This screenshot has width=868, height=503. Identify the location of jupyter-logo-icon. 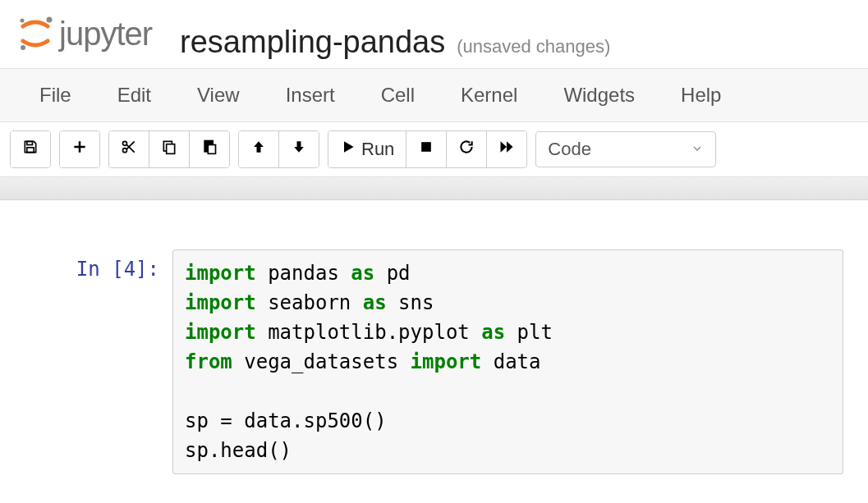
(35, 34).